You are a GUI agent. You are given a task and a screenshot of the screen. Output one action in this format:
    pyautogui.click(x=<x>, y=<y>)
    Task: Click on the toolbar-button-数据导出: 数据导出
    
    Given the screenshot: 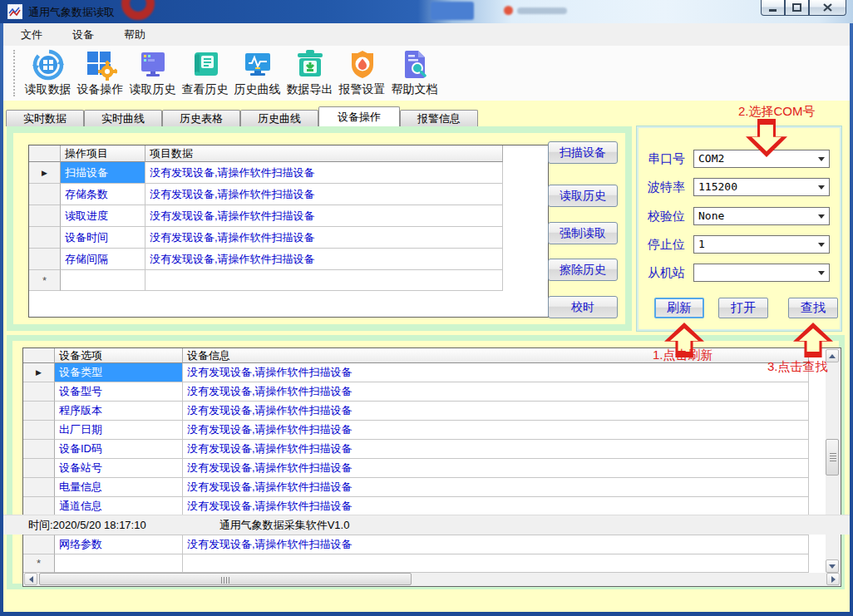 What is the action you would take?
    pyautogui.click(x=309, y=73)
    